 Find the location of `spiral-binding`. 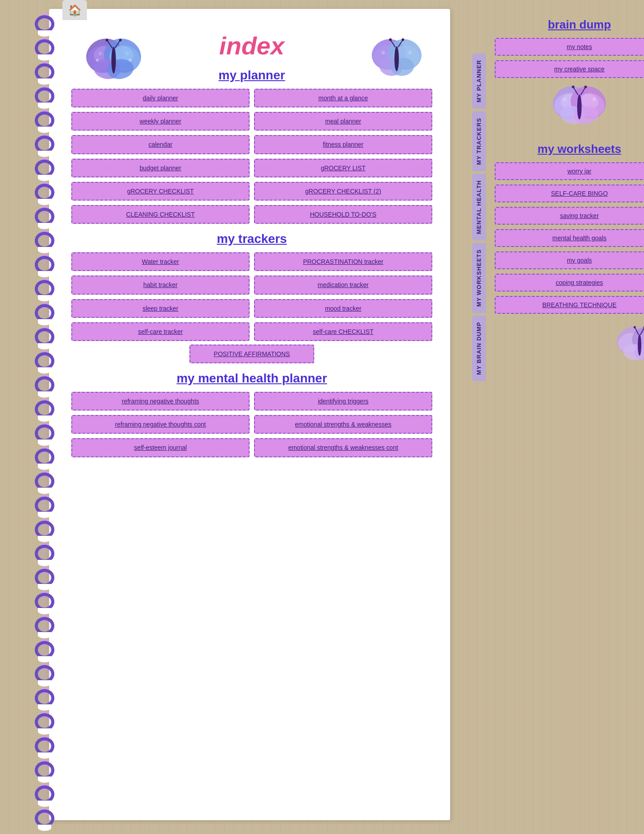

spiral-binding is located at coordinates (45, 423).